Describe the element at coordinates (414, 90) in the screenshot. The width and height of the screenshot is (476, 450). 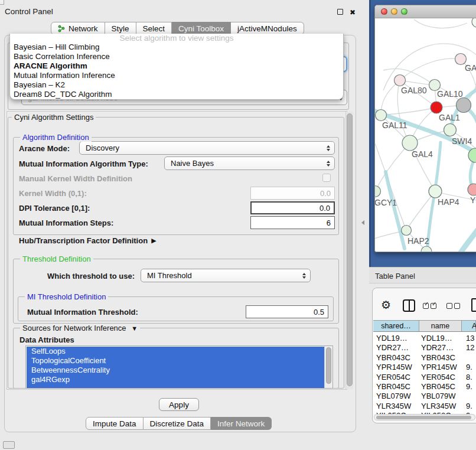
I see `node-label: GAL80` at that location.